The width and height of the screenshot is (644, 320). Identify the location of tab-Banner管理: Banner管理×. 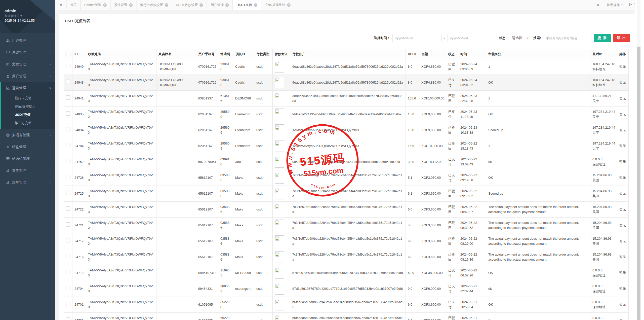
(96, 5).